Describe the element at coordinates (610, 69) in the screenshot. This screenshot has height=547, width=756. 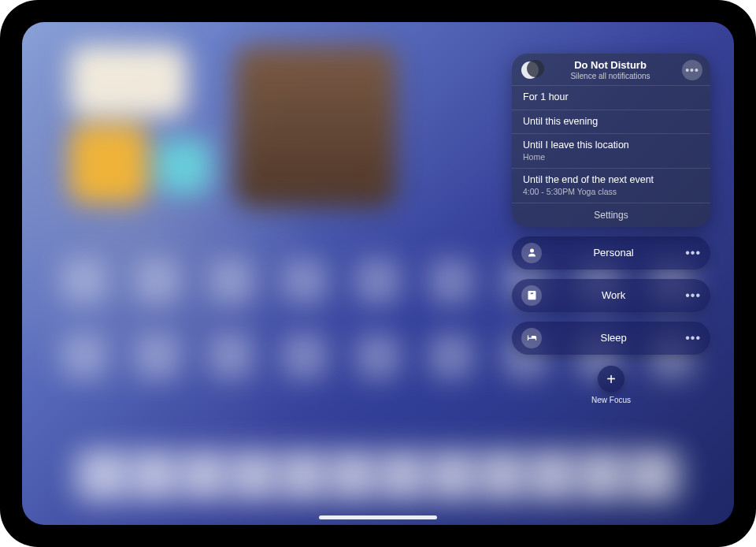
I see `dnd-titles: Do Not Disturb Silence all notifications` at that location.